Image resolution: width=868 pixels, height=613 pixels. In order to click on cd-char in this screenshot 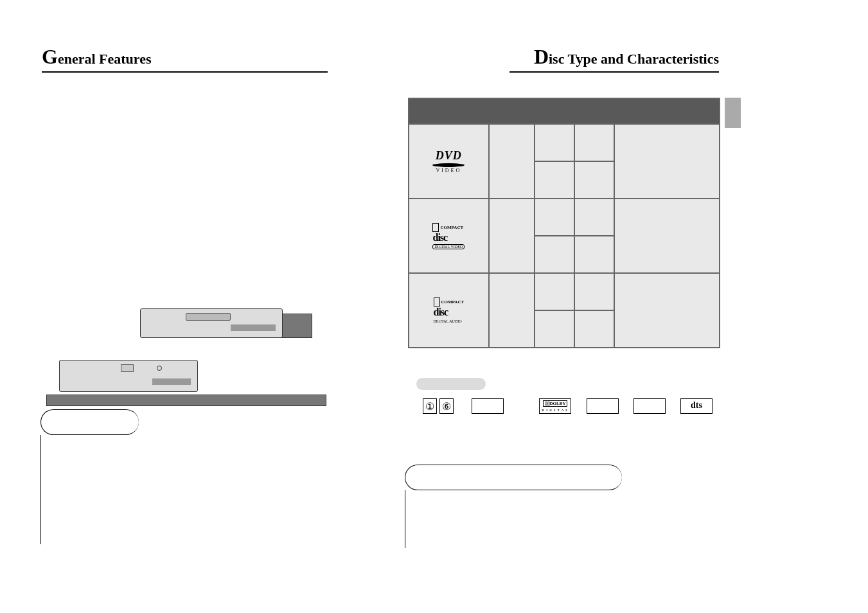, I will do `click(667, 310)`.